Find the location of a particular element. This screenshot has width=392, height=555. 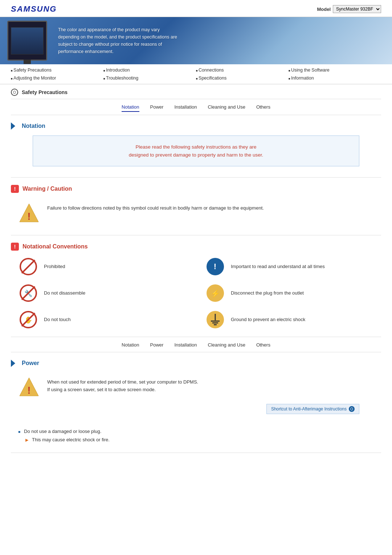

tab-cleaning-2: Cleaning and Use is located at coordinates (226, 346).